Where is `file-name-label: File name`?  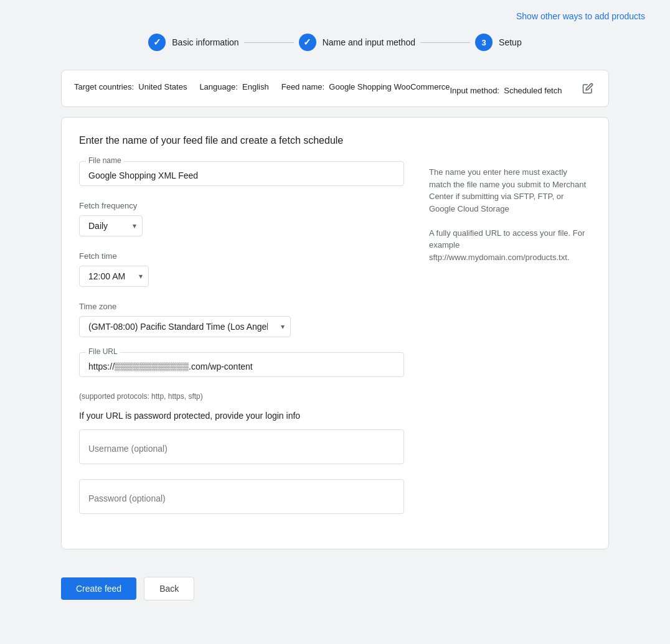
file-name-label: File name is located at coordinates (105, 161).